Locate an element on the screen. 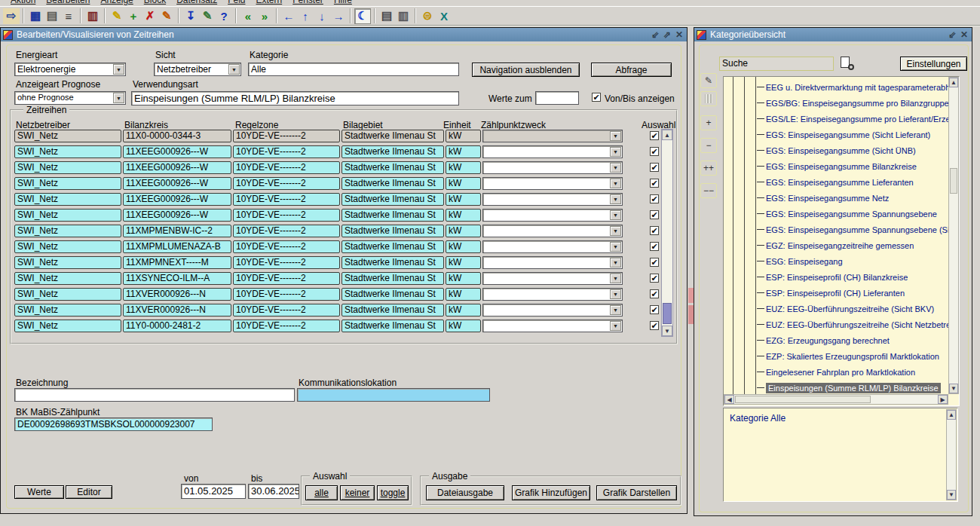 The width and height of the screenshot is (980, 526). bk-mabis-input: DE00092698693TMSBKSOL000000923007 is located at coordinates (113, 424).